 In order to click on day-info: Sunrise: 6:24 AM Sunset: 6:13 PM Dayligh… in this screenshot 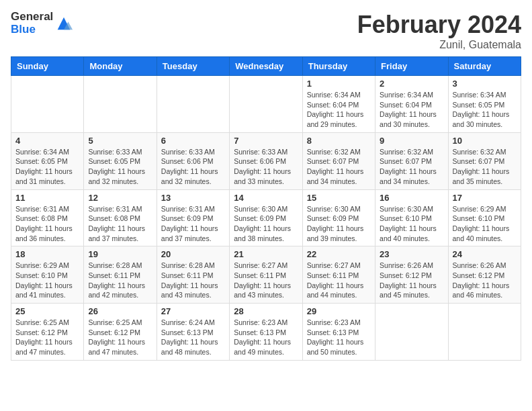, I will do `click(193, 337)`.